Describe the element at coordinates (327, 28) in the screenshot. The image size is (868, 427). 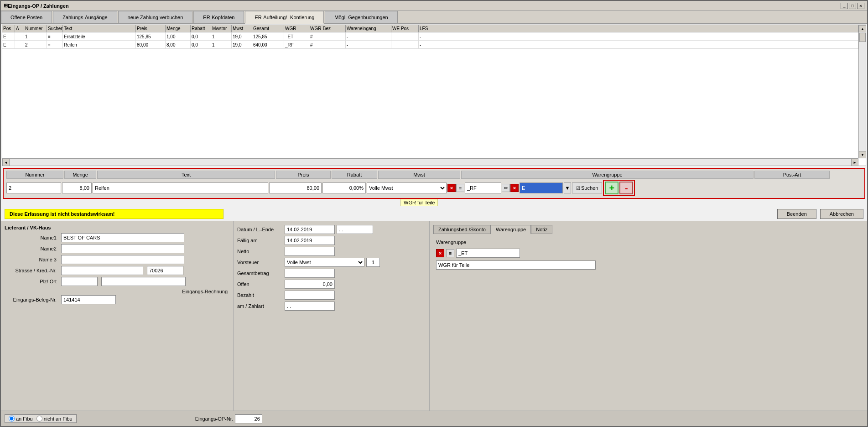
I see `col-wgrbez-header: WGR-Bez` at that location.